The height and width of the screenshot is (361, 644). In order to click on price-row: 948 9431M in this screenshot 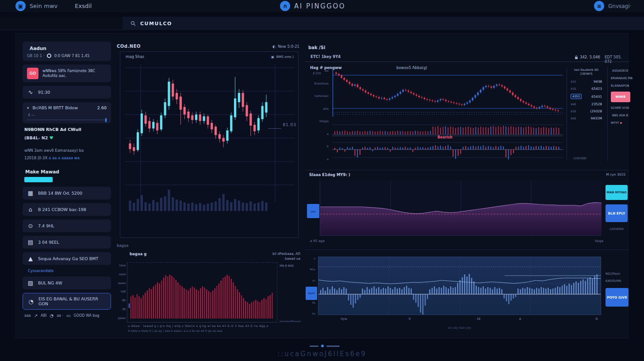, I will do `click(586, 119)`.